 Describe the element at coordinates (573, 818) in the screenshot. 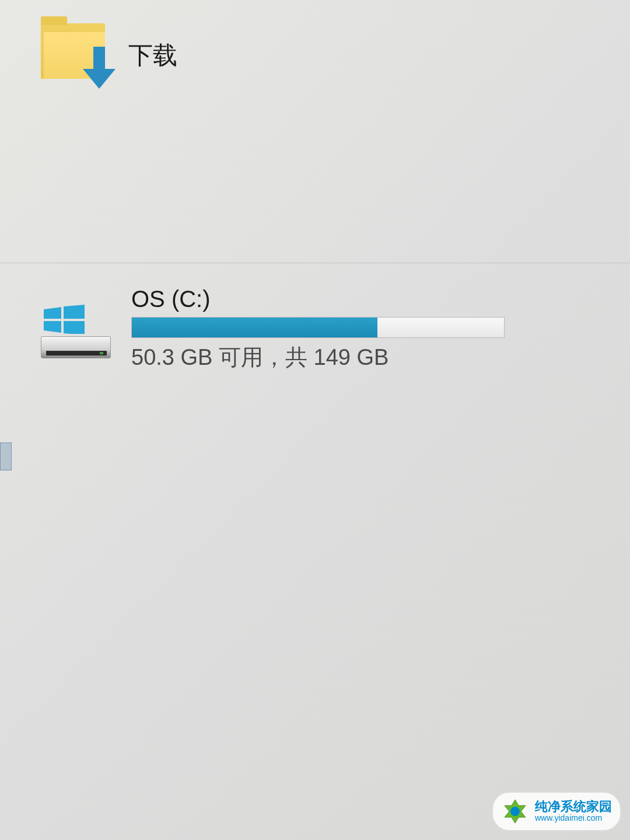

I see `watermark-url: www.yidaimei.com` at that location.